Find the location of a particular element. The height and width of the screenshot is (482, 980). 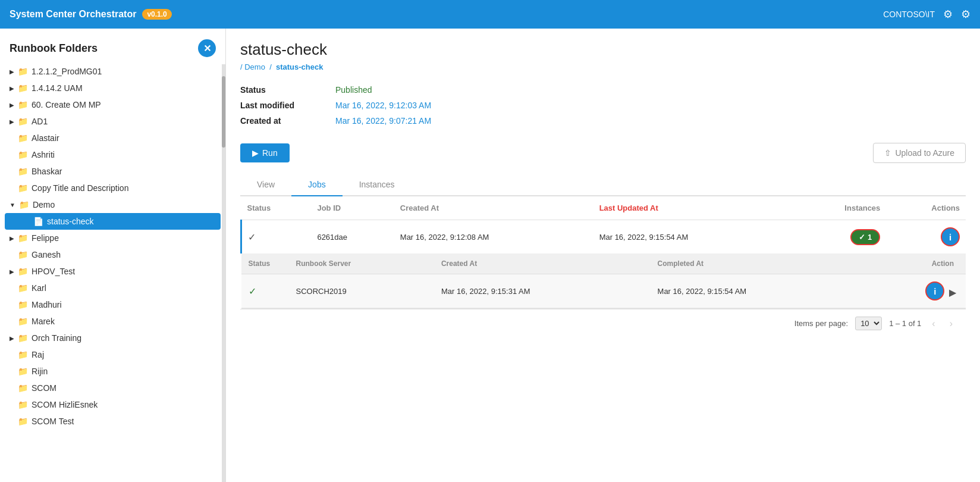

sidebar-item-label: 1.2.1.2_ProdMG01 is located at coordinates (67, 71).